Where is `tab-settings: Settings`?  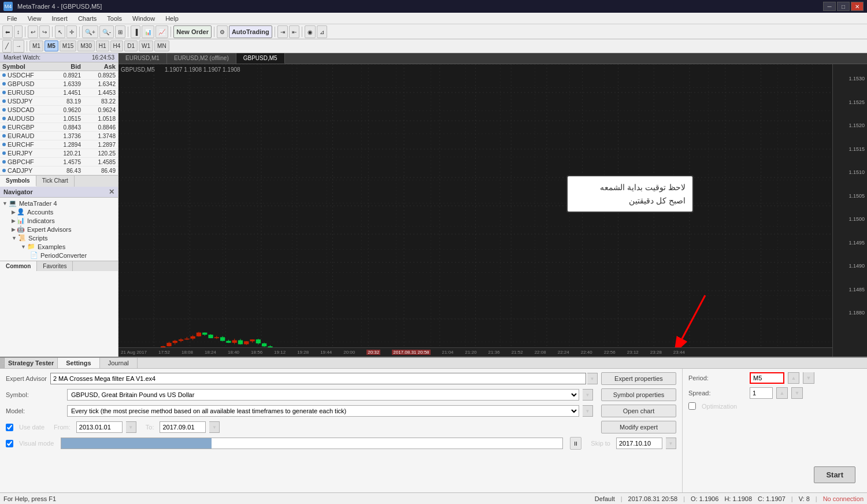
tab-settings: Settings is located at coordinates (79, 363).